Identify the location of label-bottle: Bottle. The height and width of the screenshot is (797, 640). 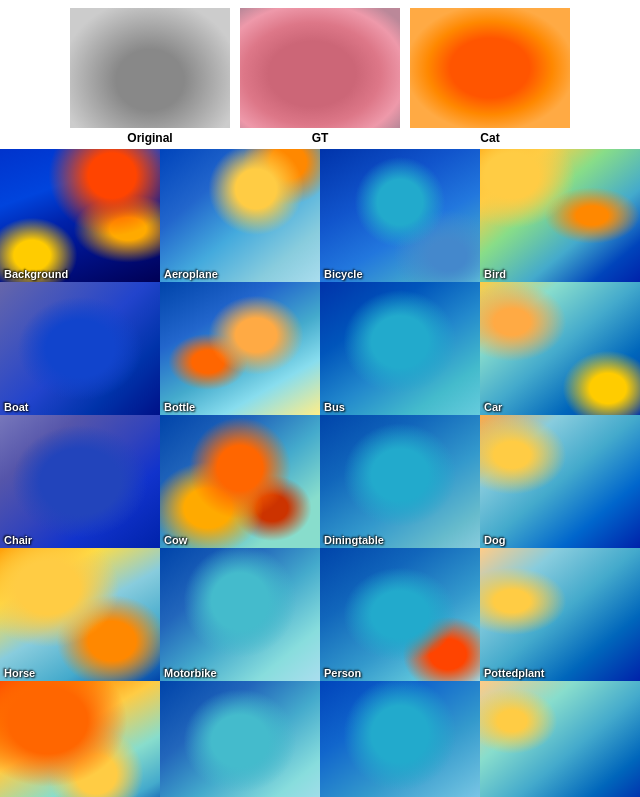
(180, 407).